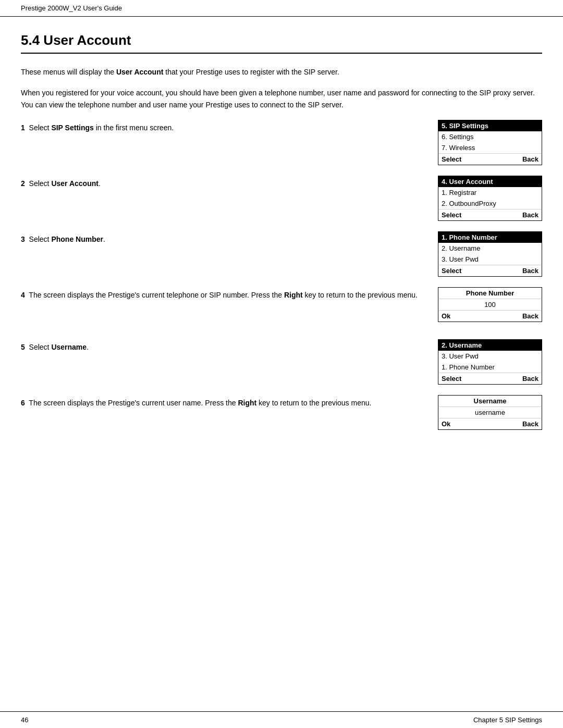  Describe the element at coordinates (490, 126) in the screenshot. I see `step-1-menu-highlighted: 5. SIP Settings` at that location.